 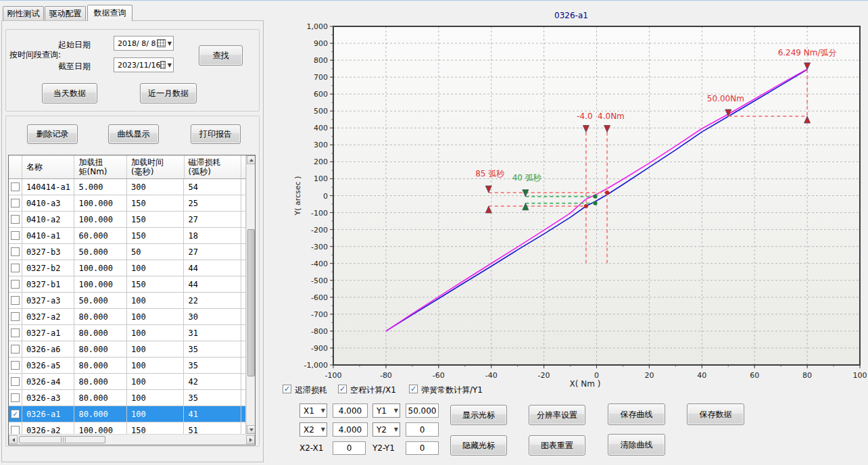 What do you see at coordinates (14, 439) in the screenshot?
I see `scroll-left-button` at bounding box center [14, 439].